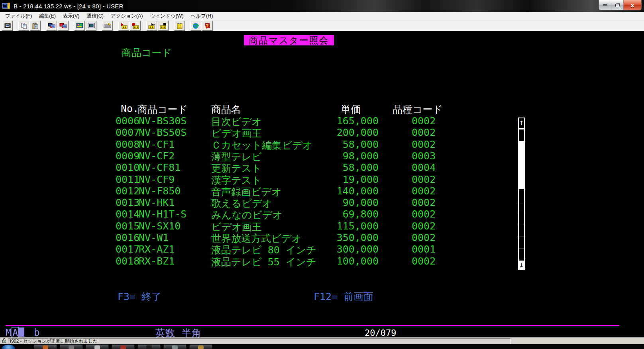  Describe the element at coordinates (341, 179) in the screenshot. I see `cell-unit-price: 19,000` at that location.